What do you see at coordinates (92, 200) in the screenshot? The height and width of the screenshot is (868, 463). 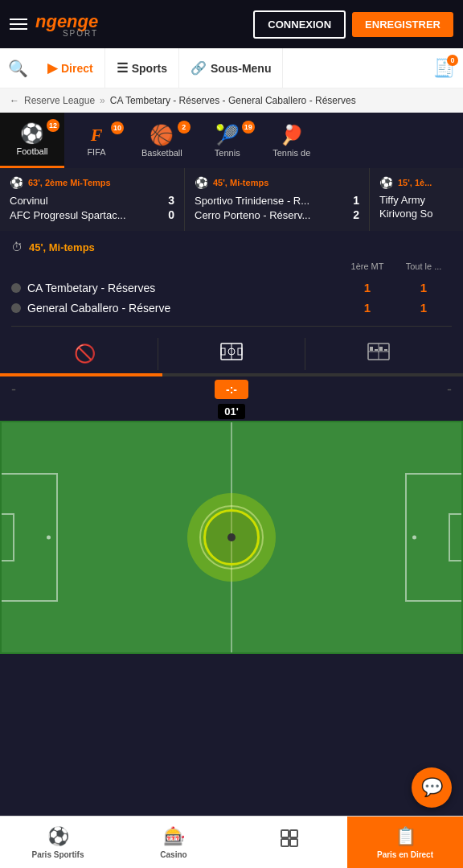 I see `live-card-0: ⚽ 63', 2ème Mi-Temps Corvinul 3 AFC Prog…` at bounding box center [92, 200].